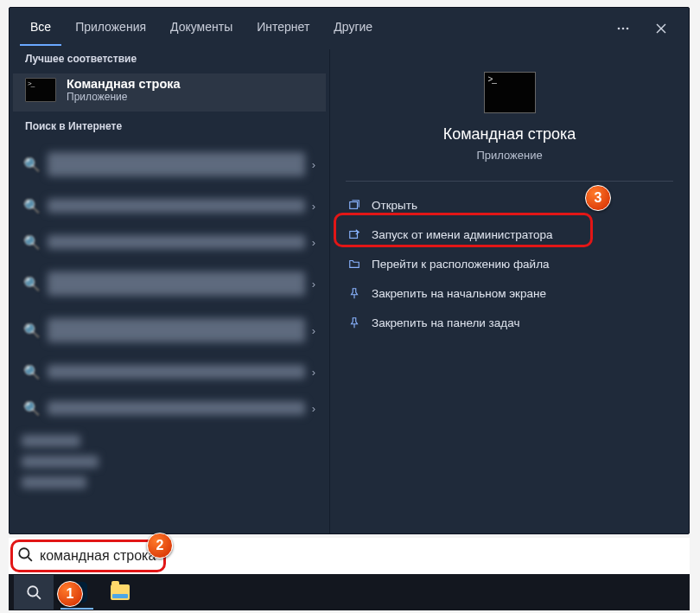 This screenshot has width=700, height=613. I want to click on action-pin-taskbar: Закрепить на панели задач, so click(510, 322).